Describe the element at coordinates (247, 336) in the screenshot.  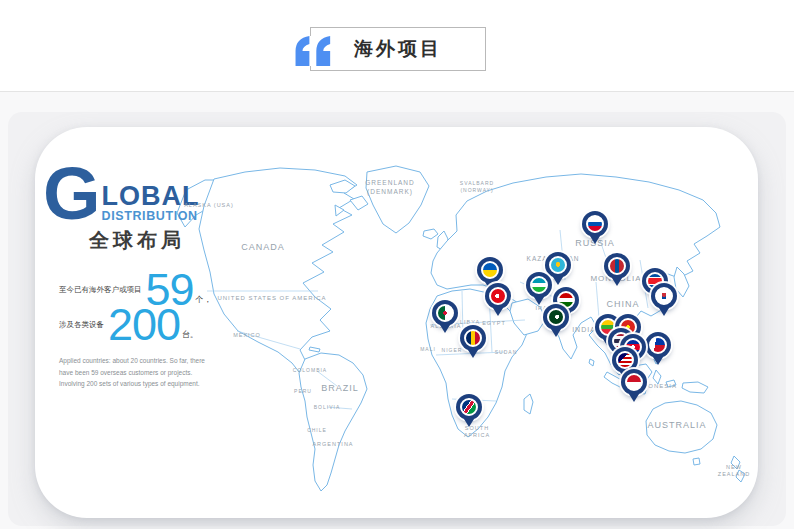
I see `map-label: MEXICO` at that location.